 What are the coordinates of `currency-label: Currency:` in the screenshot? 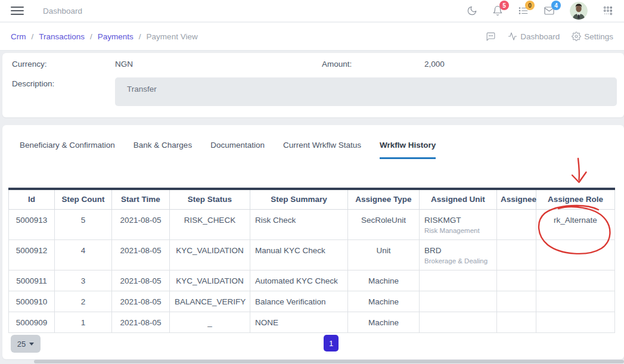 It's located at (30, 64).